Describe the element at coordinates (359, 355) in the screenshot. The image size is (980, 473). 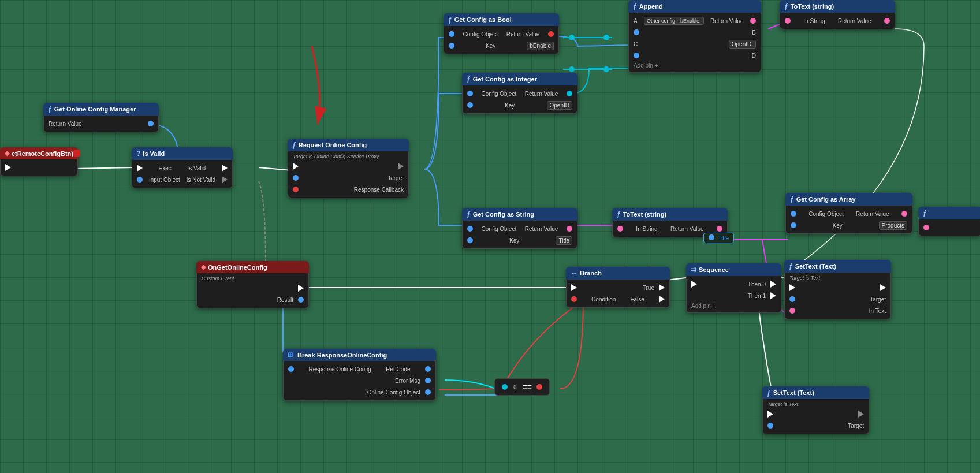
I see `node-header-break-response: ⊞ Break ResponseOnlineConfig` at that location.